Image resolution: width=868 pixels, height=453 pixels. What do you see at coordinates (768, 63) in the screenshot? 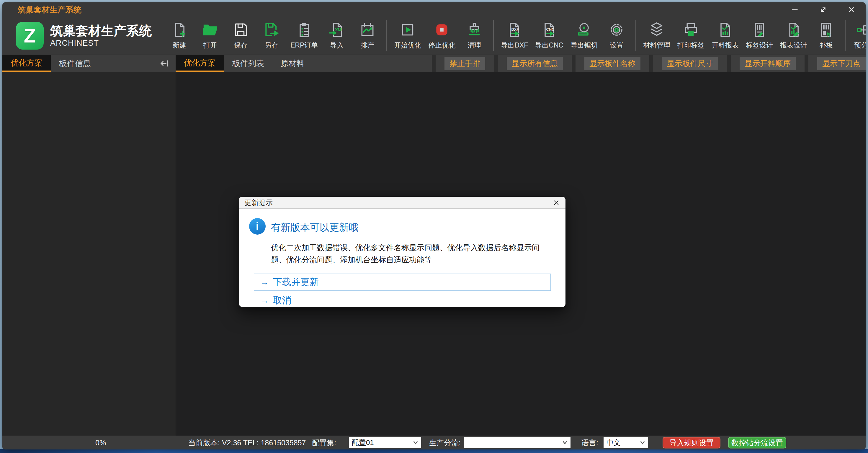
I see `view-button-显示开料顺序: 显示开料顺序` at bounding box center [768, 63].